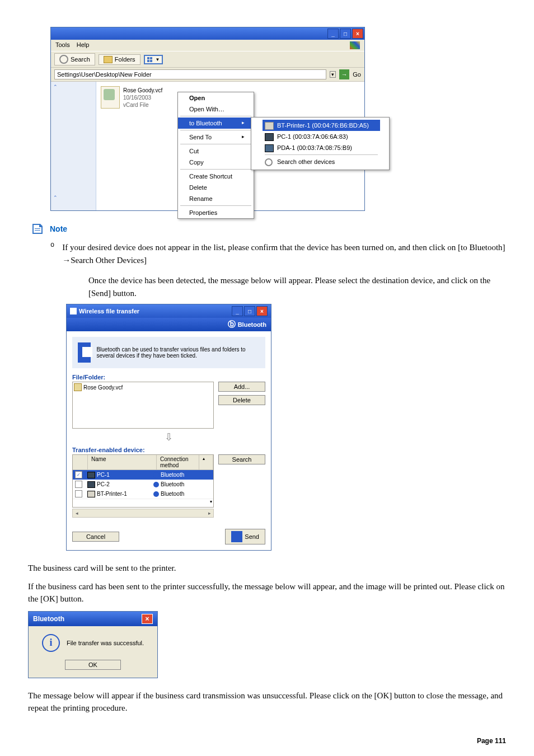 The width and height of the screenshot is (534, 756). Describe the element at coordinates (245, 537) in the screenshot. I see `send-button: Send` at that location.